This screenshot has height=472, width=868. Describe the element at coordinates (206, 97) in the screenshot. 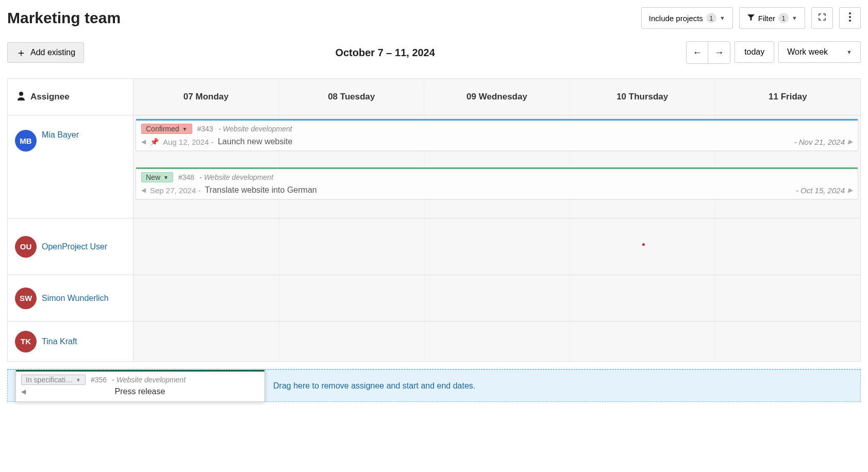

I see `day-header: 07 Monday` at that location.